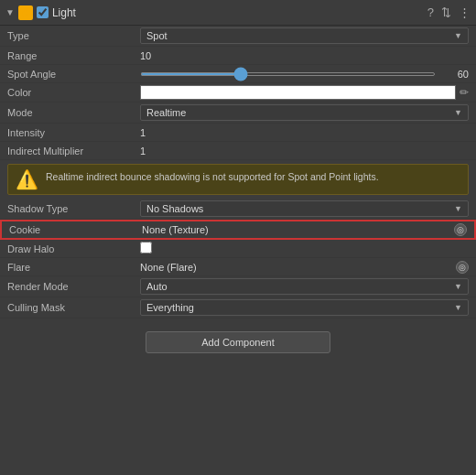 Image resolution: width=476 pixels, height=475 pixels. Describe the element at coordinates (460, 230) in the screenshot. I see `cookie-select-btn: ◎` at that location.